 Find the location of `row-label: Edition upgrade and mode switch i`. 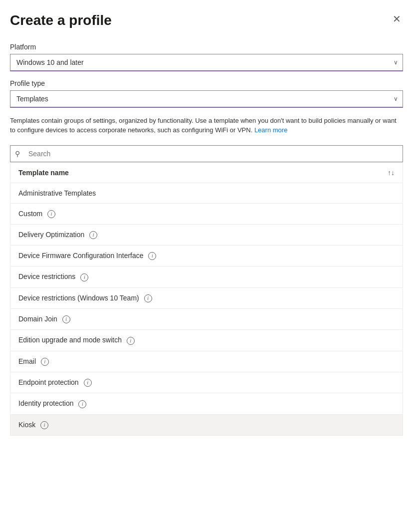

row-label: Edition upgrade and mode switch i is located at coordinates (206, 340).